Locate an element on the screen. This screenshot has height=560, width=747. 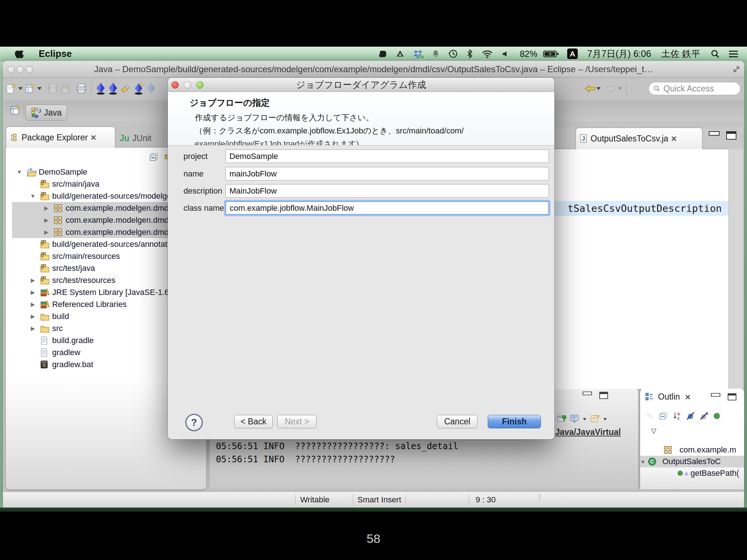
dmdl-diamond-faded-icon is located at coordinates (151, 89).